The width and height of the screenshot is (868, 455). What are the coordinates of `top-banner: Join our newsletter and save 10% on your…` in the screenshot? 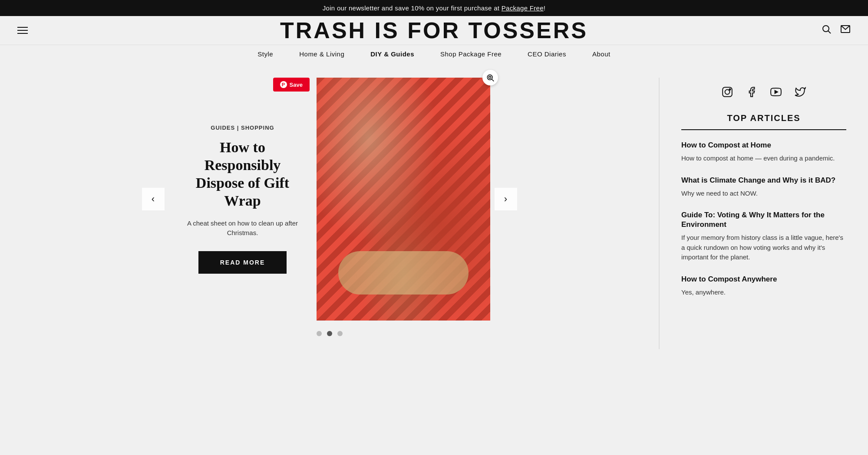 It's located at (434, 8).